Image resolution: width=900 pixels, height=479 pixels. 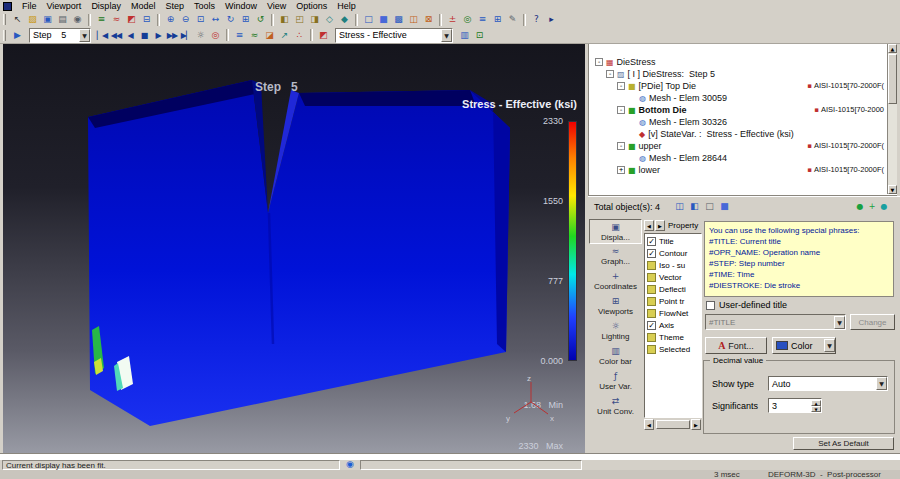 What do you see at coordinates (616, 232) in the screenshot?
I see `display-button: ▣Displa...` at bounding box center [616, 232].